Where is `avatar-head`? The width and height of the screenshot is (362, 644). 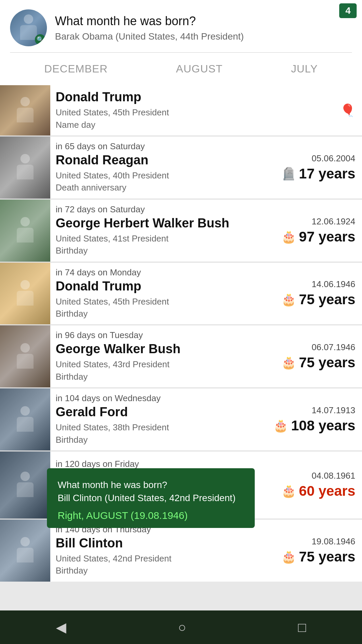
avatar-head is located at coordinates (28, 19).